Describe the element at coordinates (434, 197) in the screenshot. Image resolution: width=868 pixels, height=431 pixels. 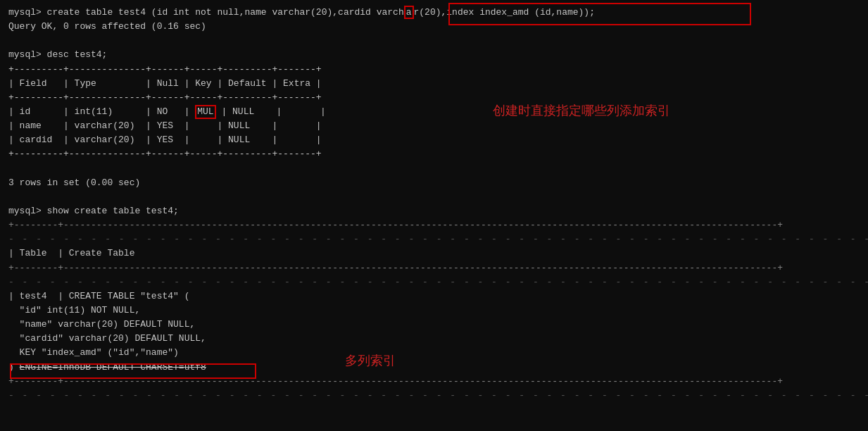
I see `line-blank3` at that location.